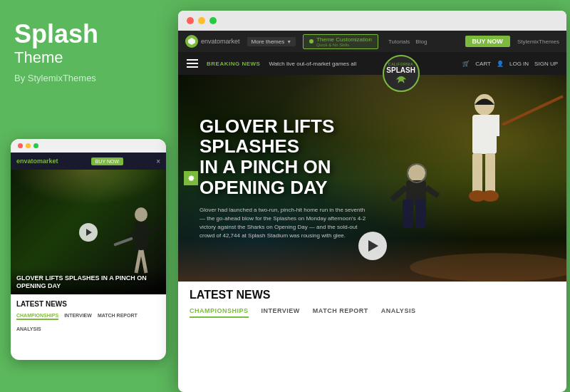 Image resolution: width=570 pixels, height=392 pixels. Describe the element at coordinates (289, 41) in the screenshot. I see `more-themes-chevron: ▼` at that location.